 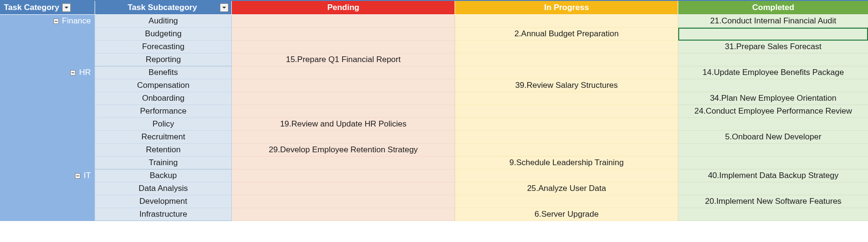 I want to click on table-row: Forecasting31.Prepare Sales Forecast, so click(x=434, y=47).